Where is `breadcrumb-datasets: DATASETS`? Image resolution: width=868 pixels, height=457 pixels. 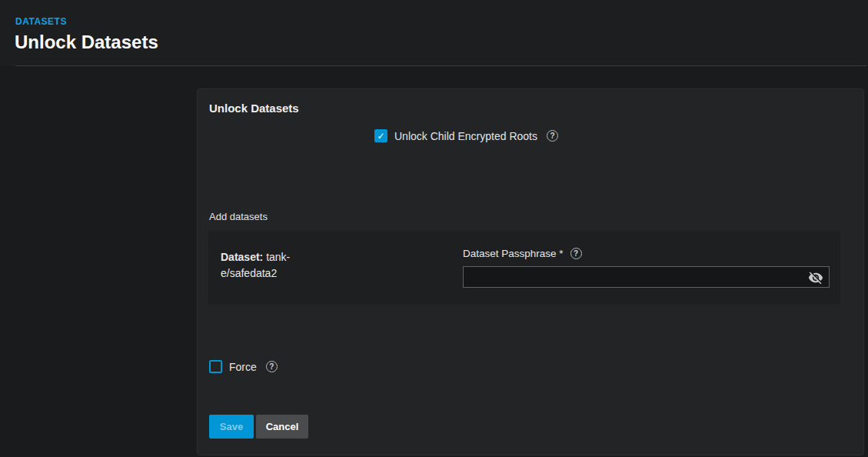
breadcrumb-datasets: DATASETS is located at coordinates (42, 22).